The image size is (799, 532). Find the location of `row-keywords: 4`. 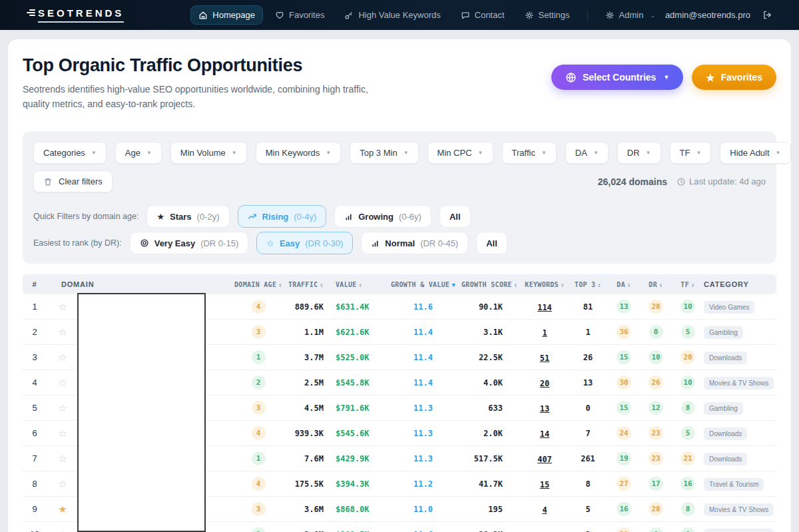

row-keywords: 4 is located at coordinates (545, 510).